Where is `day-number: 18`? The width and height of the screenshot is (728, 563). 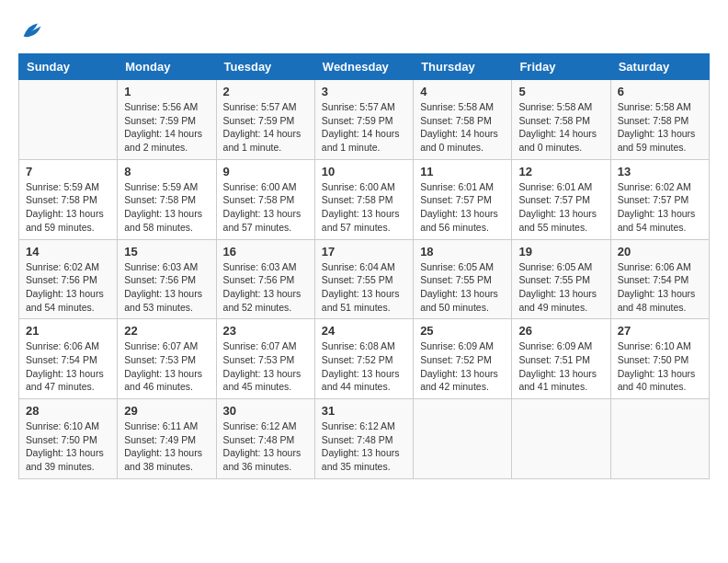
day-number: 18 is located at coordinates (462, 252).